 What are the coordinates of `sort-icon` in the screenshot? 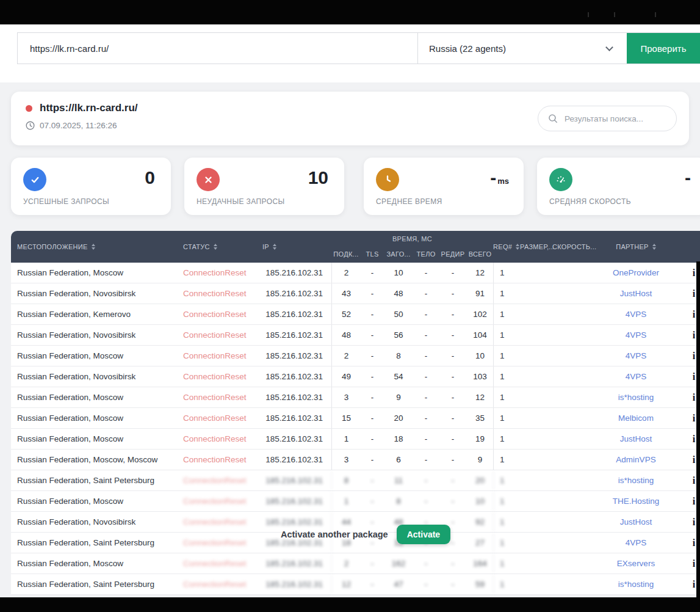 It's located at (518, 247).